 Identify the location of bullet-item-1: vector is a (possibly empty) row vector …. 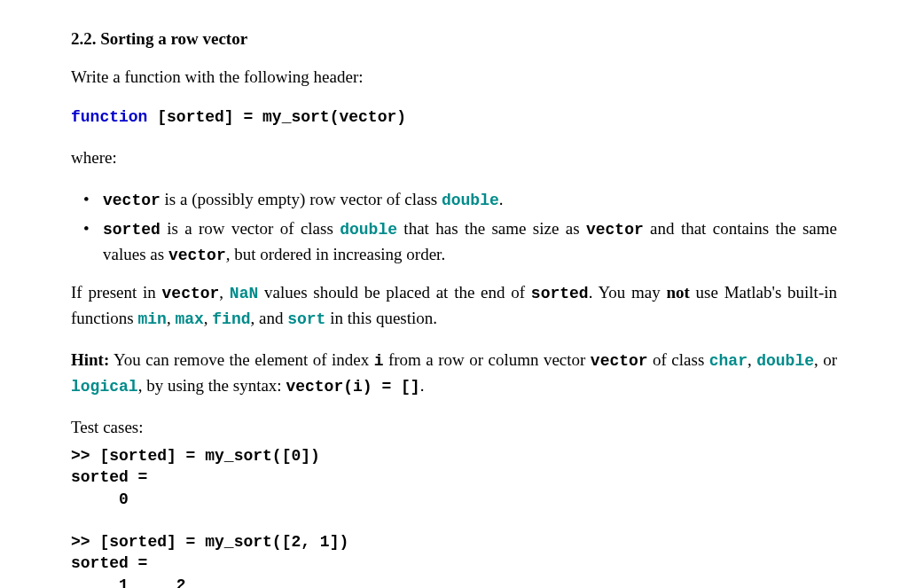
(464, 200).